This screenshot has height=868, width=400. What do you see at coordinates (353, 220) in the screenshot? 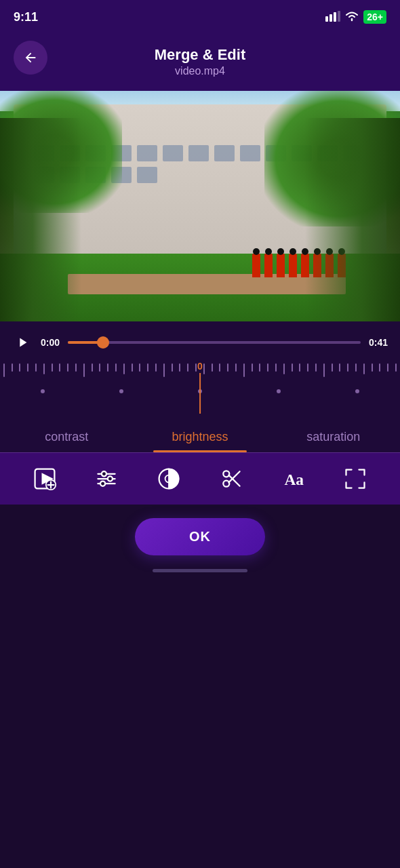
I see `scene-tree-right` at bounding box center [353, 220].